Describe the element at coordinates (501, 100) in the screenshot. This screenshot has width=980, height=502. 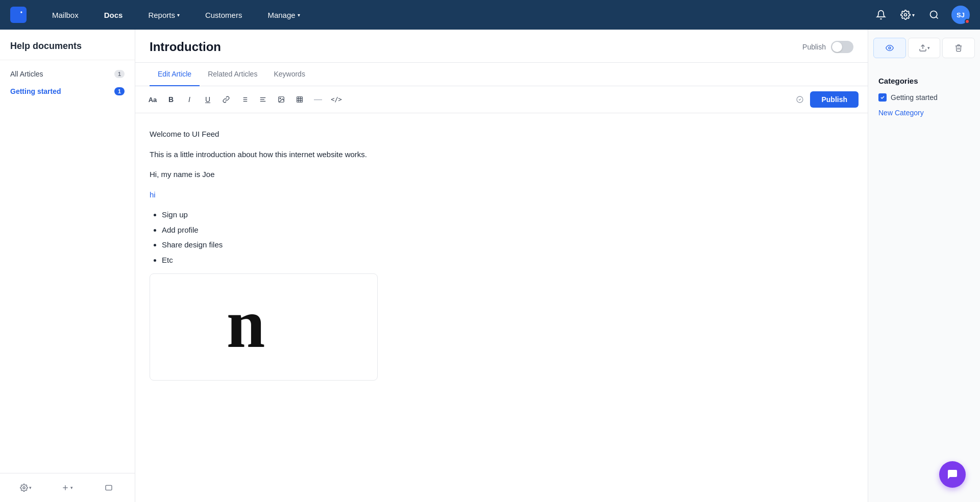
I see `editor-toolbar: Aa B I U — </> Publ` at that location.